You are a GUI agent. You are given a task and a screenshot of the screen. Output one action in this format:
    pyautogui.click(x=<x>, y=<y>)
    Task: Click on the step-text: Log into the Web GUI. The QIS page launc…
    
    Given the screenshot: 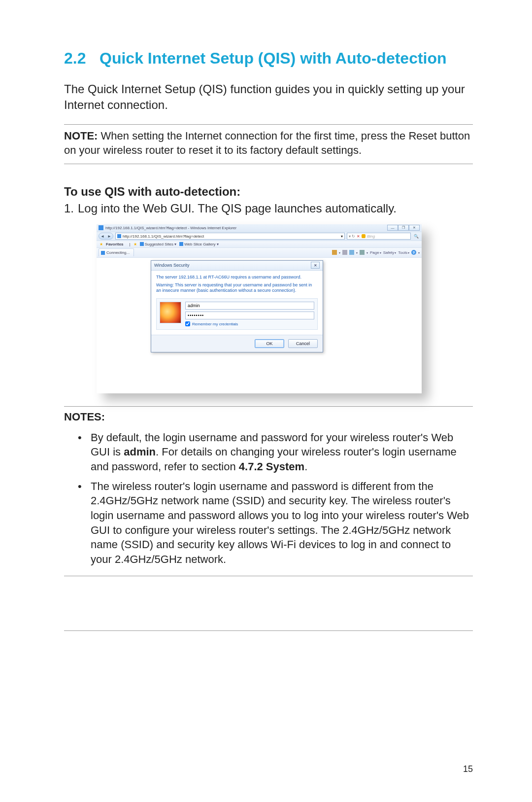 What is the action you would take?
    pyautogui.click(x=237, y=209)
    